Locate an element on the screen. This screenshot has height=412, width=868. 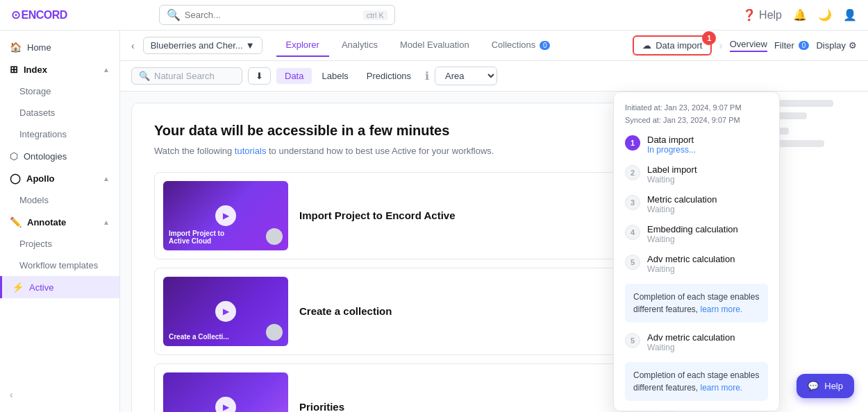
step-2-title: Label import is located at coordinates (708, 169).